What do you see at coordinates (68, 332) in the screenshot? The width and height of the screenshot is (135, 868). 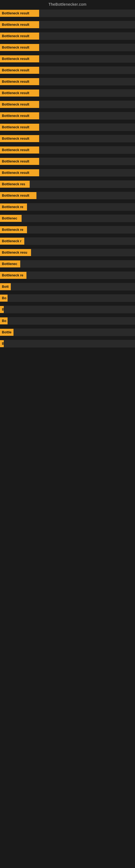 I see `list-item: Bottle` at bounding box center [68, 332].